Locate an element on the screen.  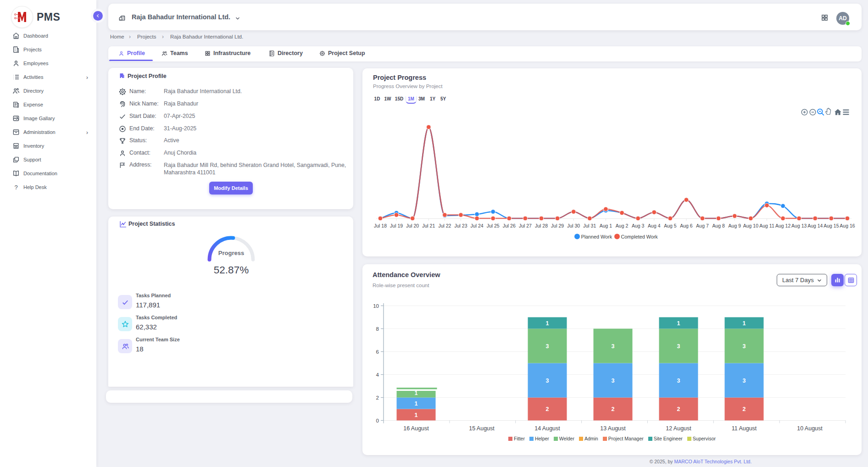
svg-text: Aug 13 is located at coordinates (799, 226).